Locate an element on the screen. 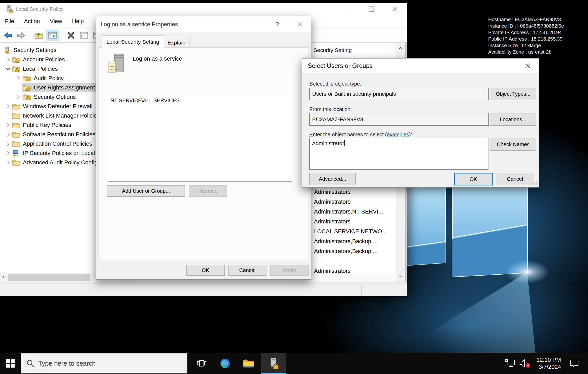  toolbar-button-delete is located at coordinates (71, 35).